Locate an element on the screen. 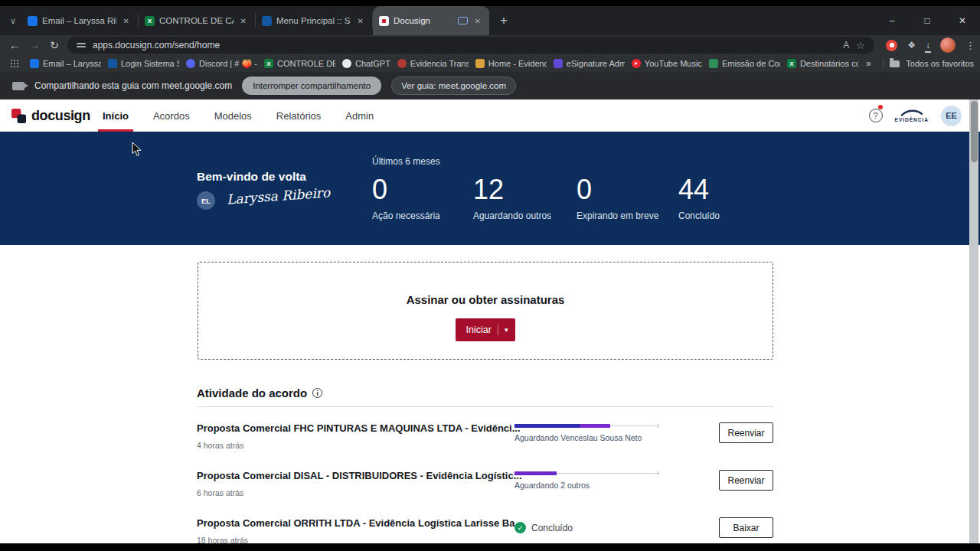  bookmark-item: Discord | # 🍑 -be... is located at coordinates (222, 64).